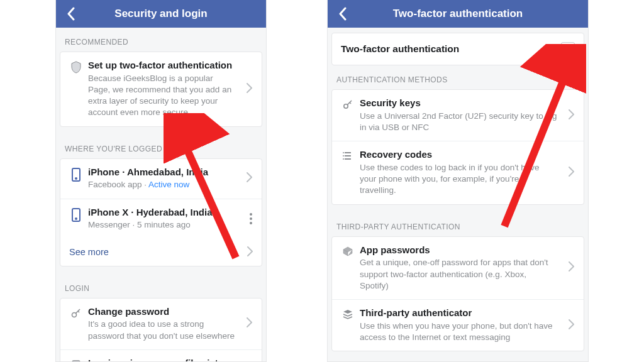 This screenshot has width=644, height=362. I want to click on package-icon, so click(348, 251).